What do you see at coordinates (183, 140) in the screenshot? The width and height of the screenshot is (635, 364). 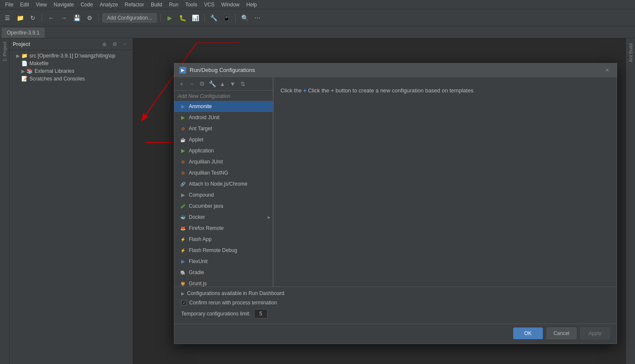 I see `applet-icon: ☕` at bounding box center [183, 140].